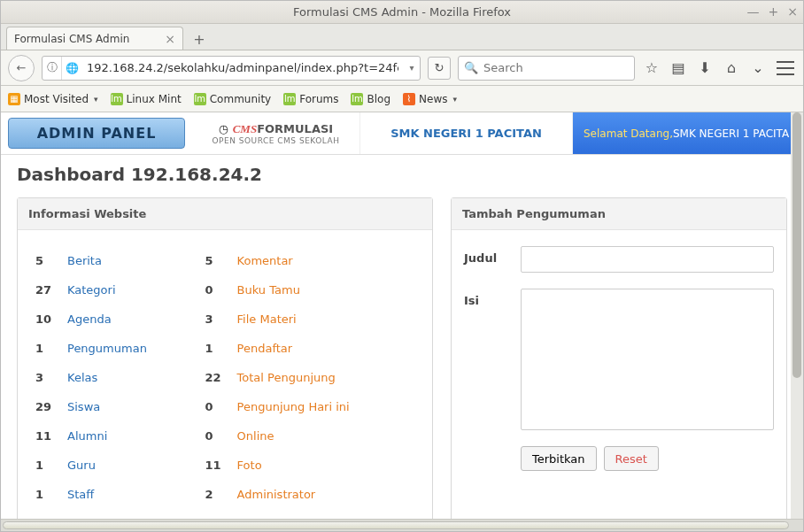 This screenshot has width=804, height=532. I want to click on window-close-button: ×, so click(792, 12).